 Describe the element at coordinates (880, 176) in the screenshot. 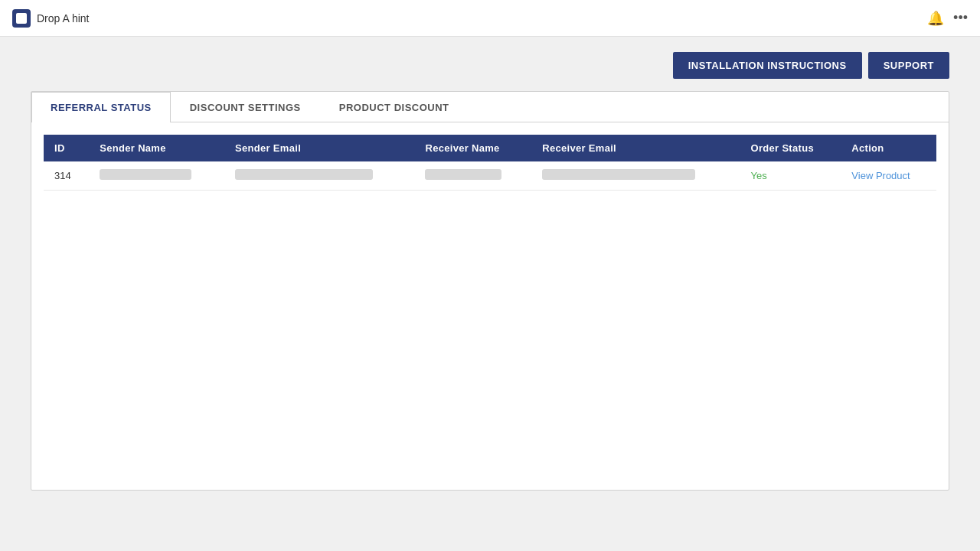

I see `view-product-link: View Product` at that location.